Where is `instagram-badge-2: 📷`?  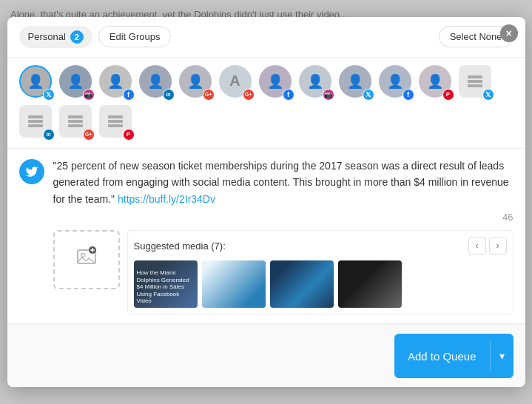
instagram-badge-2: 📷 is located at coordinates (329, 95).